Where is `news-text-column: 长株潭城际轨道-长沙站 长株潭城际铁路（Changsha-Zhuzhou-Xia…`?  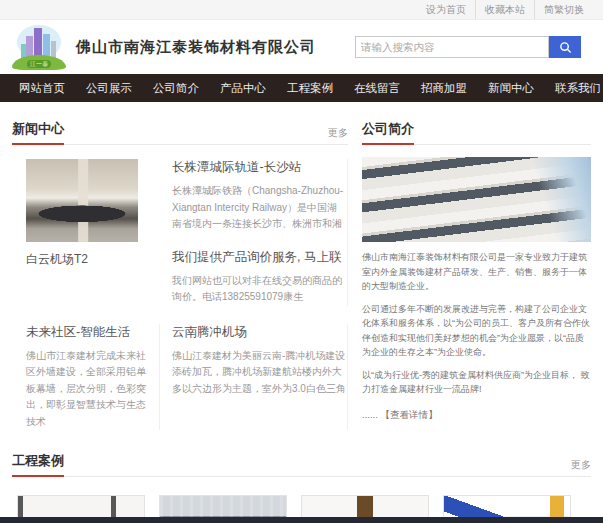
news-text-column: 长株潭城际轨道-长沙站 长株潭城际铁路（Changsha-Zhuzhou-Xia… is located at coordinates (254, 232).